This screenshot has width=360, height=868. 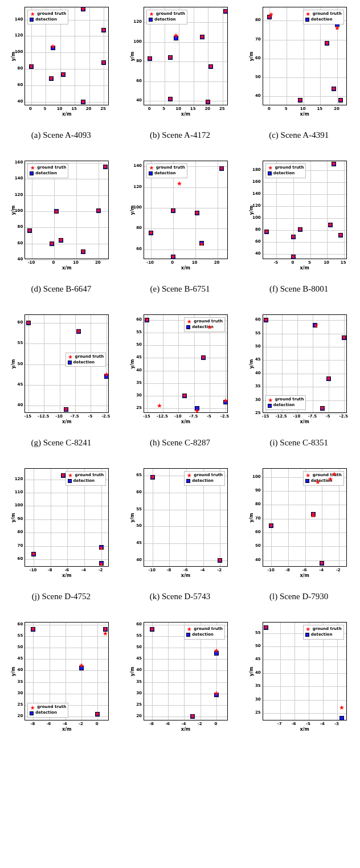 What do you see at coordinates (343, 263) in the screenshot?
I see `xtick-label: 15` at bounding box center [343, 263].